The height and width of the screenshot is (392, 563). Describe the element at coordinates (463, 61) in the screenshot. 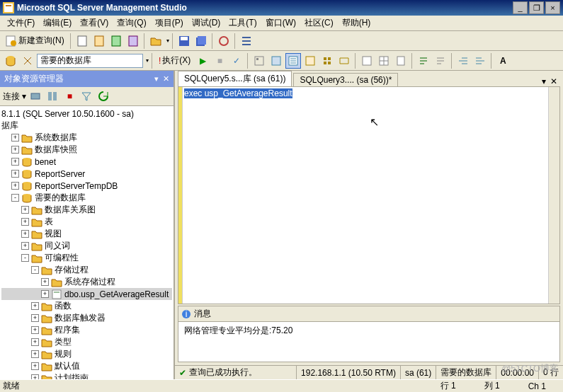

I see `indent-icon` at that location.